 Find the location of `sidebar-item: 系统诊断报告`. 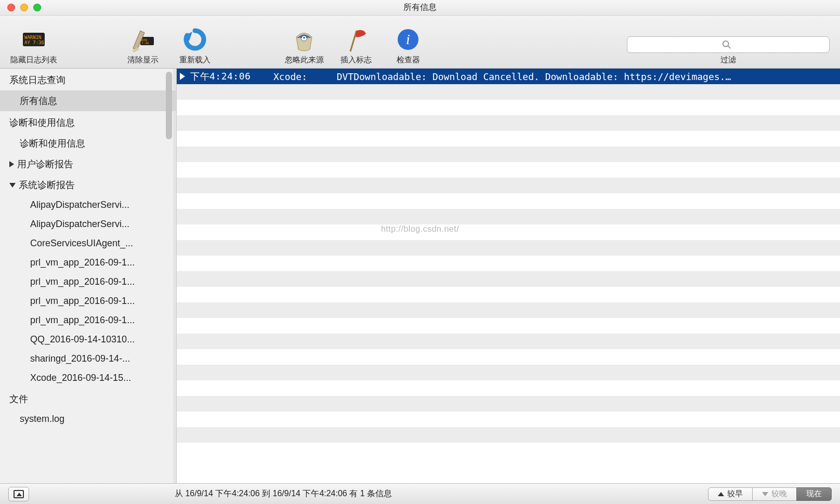

sidebar-item: 系统诊断报告 is located at coordinates (88, 185).